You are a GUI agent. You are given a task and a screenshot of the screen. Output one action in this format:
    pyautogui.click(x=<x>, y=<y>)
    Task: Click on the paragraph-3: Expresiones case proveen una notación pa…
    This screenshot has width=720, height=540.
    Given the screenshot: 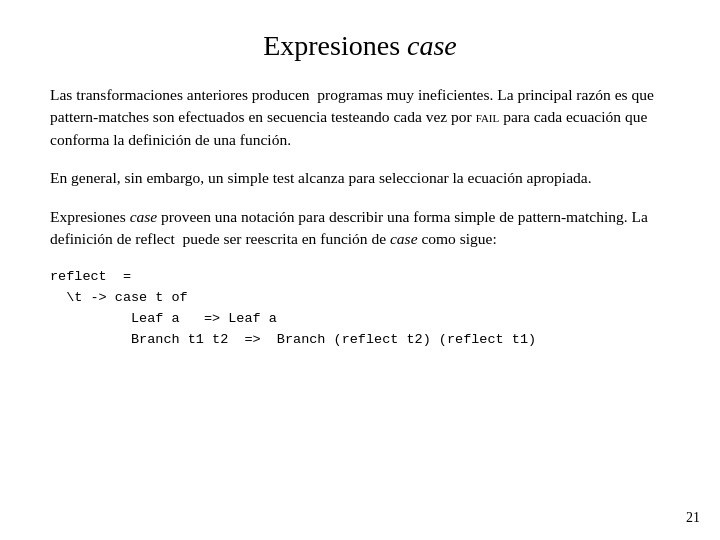 What is the action you would take?
    pyautogui.click(x=360, y=228)
    